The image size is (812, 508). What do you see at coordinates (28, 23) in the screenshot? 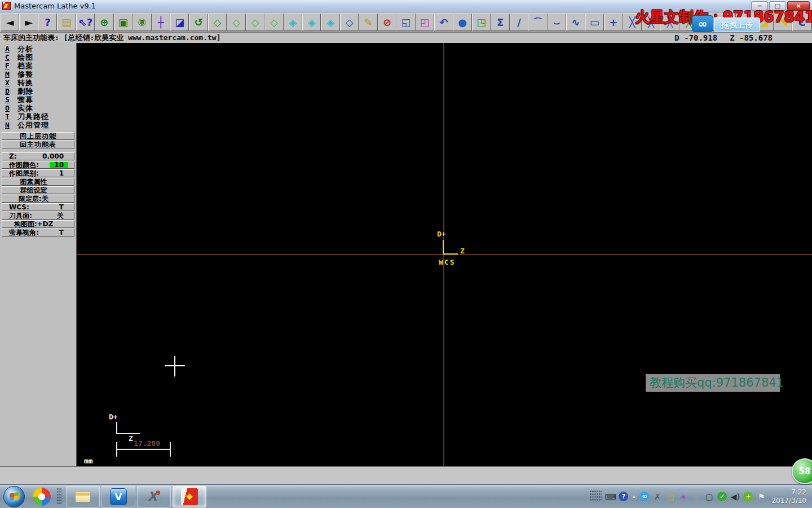
I see `forward-menu-icon: ►` at bounding box center [28, 23].